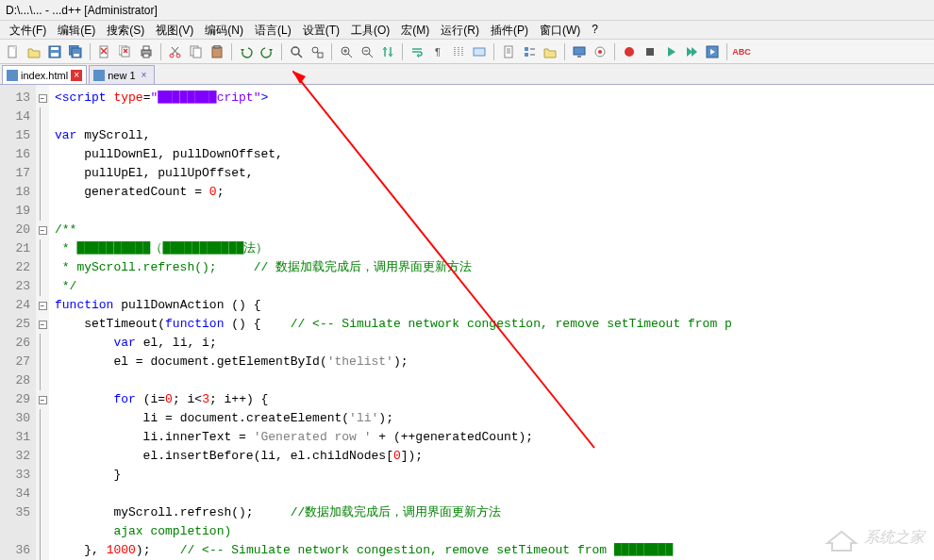 The width and height of the screenshot is (934, 560). What do you see at coordinates (196, 52) in the screenshot?
I see `copy-button` at bounding box center [196, 52].